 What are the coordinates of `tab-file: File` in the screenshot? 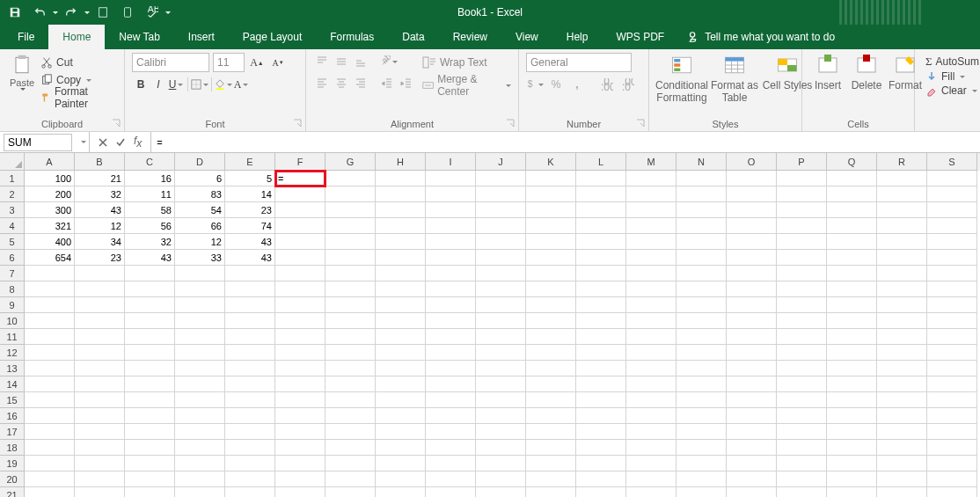 It's located at (26, 37).